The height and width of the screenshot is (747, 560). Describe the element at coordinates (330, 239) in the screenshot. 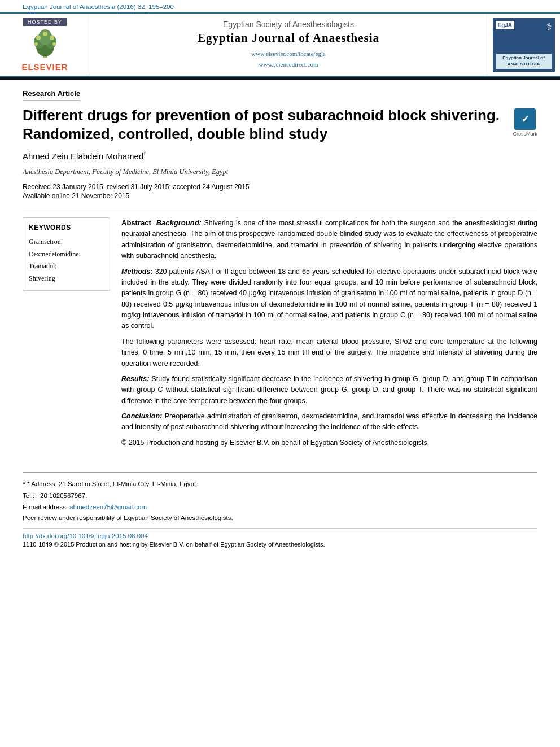

I see `abstract-background: Abstract Background: Shivering is one of…` at that location.